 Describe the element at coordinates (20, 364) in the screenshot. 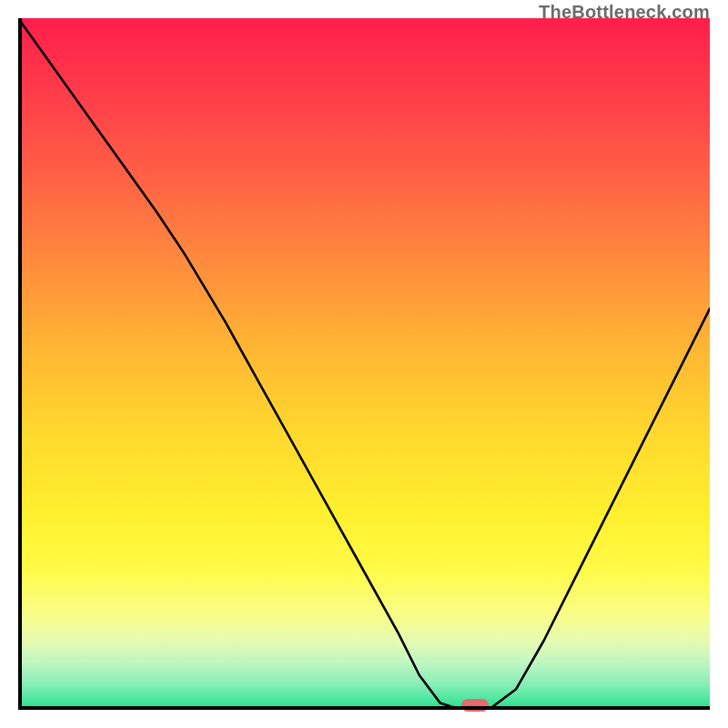

I see `y-axis` at that location.